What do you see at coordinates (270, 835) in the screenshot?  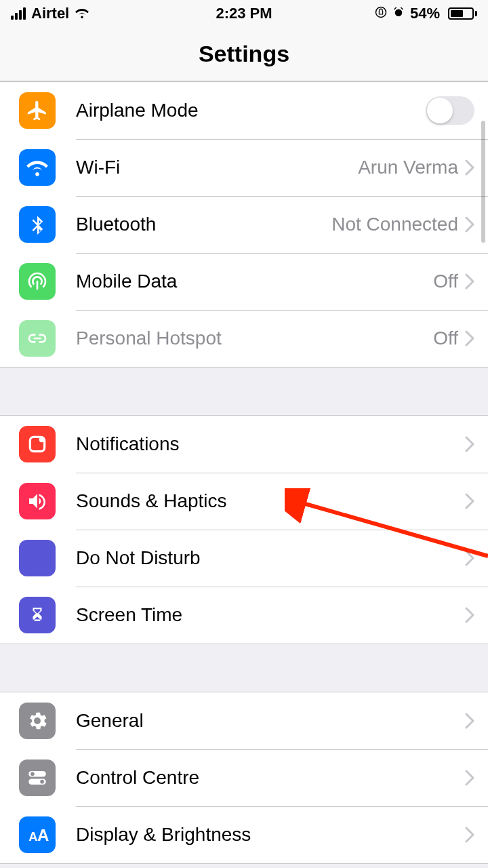 I see `row-label: Display & Brightness` at bounding box center [270, 835].